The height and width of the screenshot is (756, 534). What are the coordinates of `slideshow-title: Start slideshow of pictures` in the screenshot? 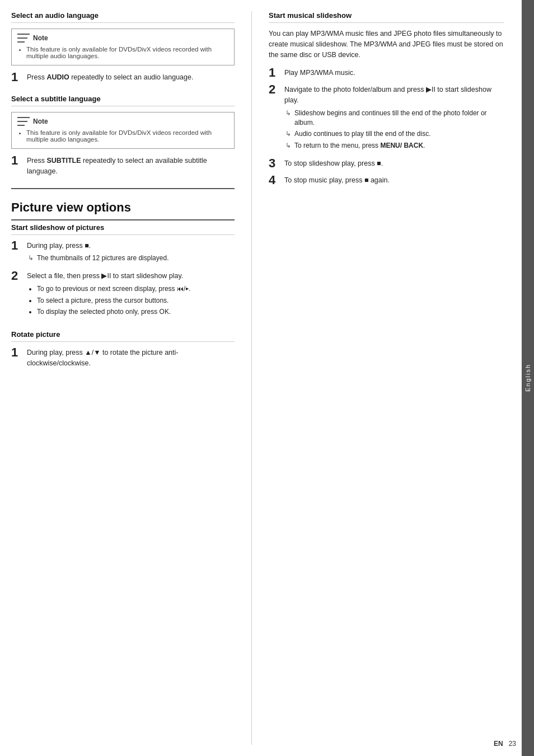 It's located at (123, 229).